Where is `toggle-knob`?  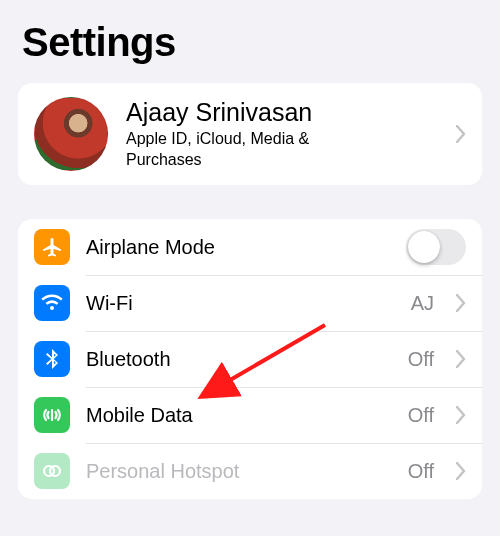
toggle-knob is located at coordinates (424, 247).